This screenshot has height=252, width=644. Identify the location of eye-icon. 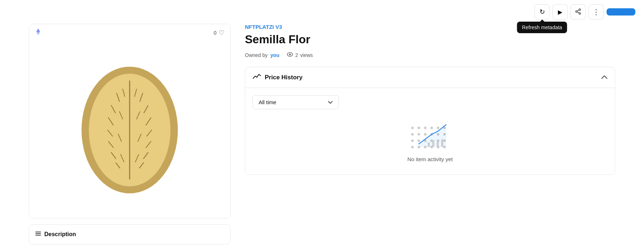
(290, 55).